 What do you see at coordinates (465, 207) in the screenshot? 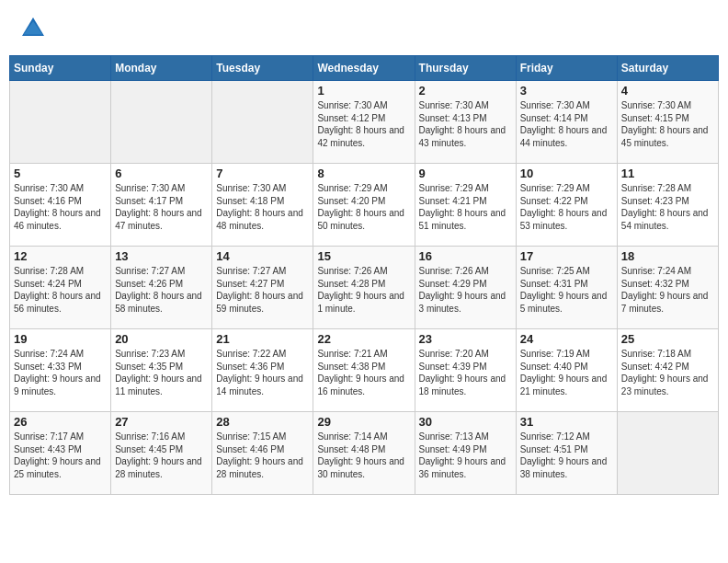
I see `day-info: Sunrise: 7:29 AM Sunset: 4:21 PM Dayligh…` at bounding box center [465, 207].